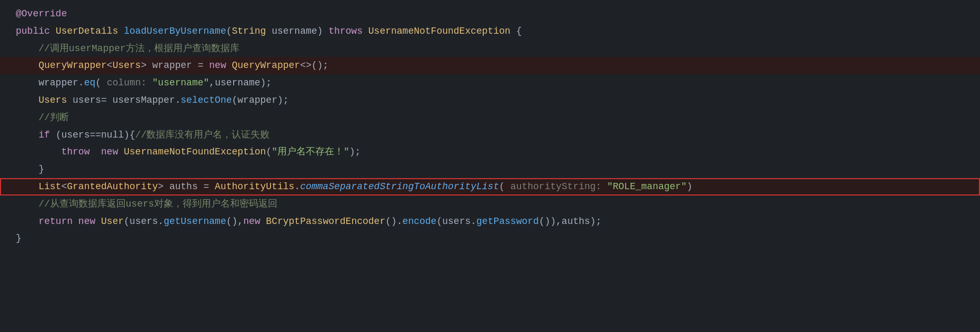  I want to click on code-line: if (users==null){//数据库没有用户名，认证失败, so click(490, 135).